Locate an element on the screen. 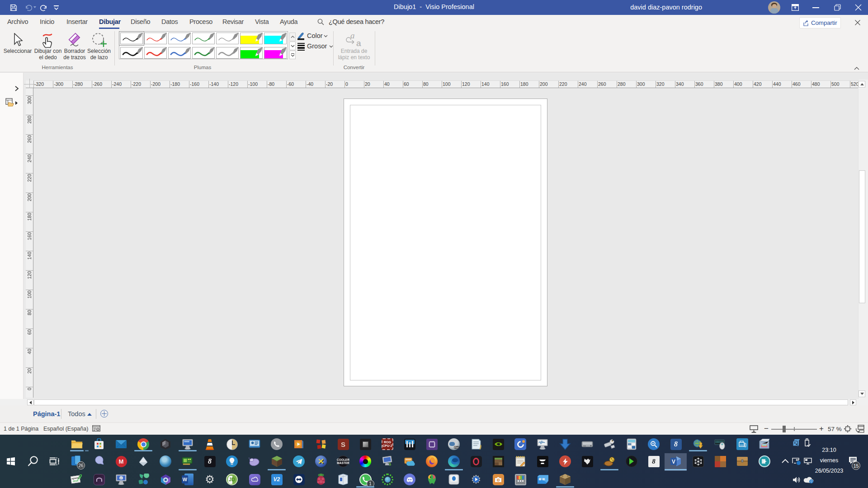 The width and height of the screenshot is (868, 488). svg-text: a is located at coordinates (359, 43).